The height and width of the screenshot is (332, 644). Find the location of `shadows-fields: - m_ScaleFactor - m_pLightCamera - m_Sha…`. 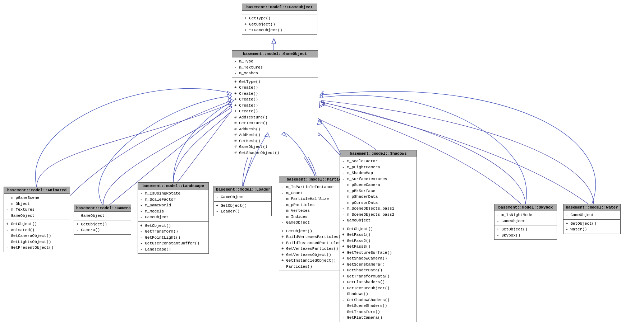

shadows-fields: - m_ScaleFactor - m_pLightCamera - m_Sha… is located at coordinates (378, 191).